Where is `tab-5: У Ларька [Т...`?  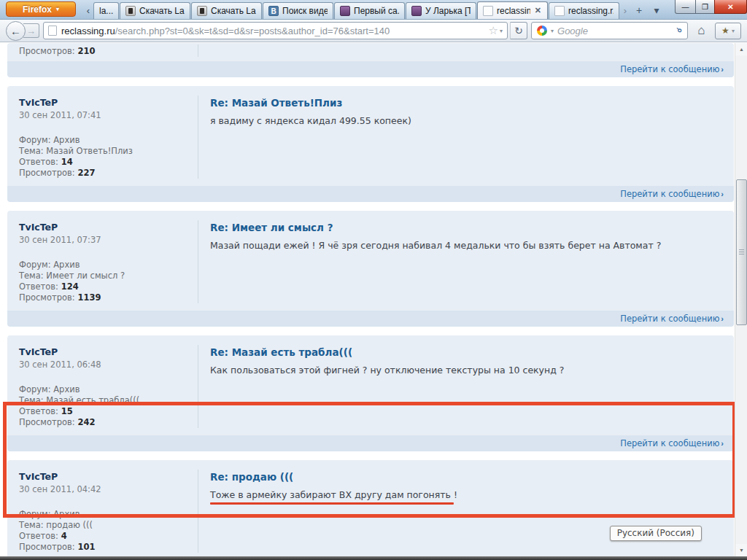 tab-5: У Ларька [Т... is located at coordinates (441, 10).